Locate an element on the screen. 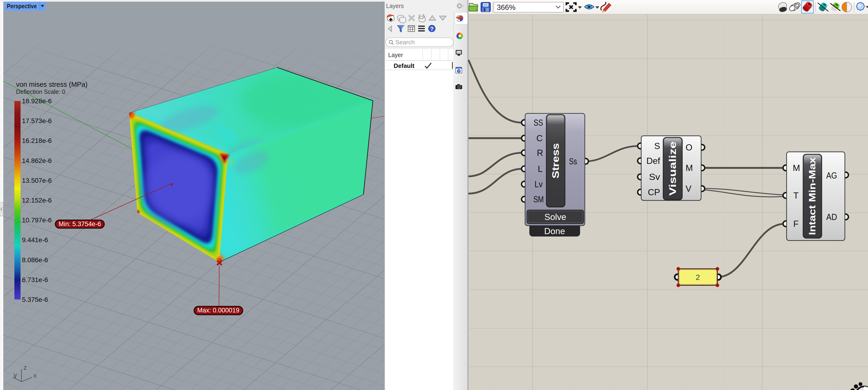 Image resolution: width=868 pixels, height=390 pixels. svg-text: R is located at coordinates (540, 153).